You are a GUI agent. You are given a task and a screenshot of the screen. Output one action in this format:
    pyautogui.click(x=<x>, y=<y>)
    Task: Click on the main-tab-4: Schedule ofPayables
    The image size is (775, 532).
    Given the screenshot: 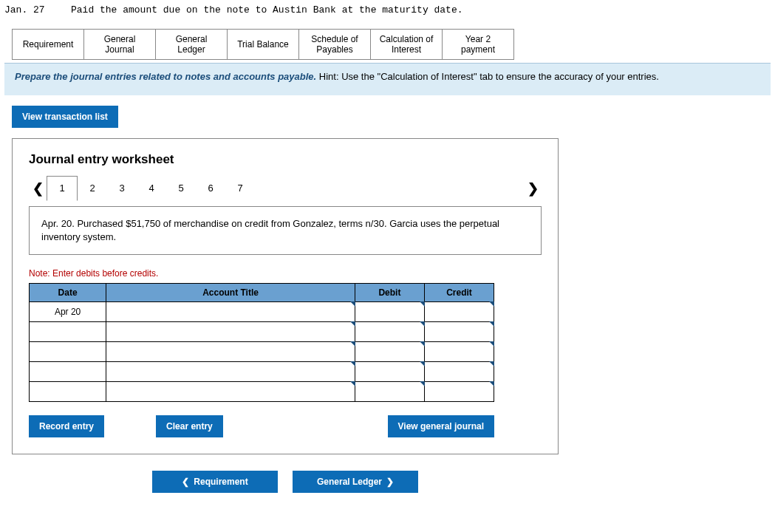 What is the action you would take?
    pyautogui.click(x=335, y=44)
    